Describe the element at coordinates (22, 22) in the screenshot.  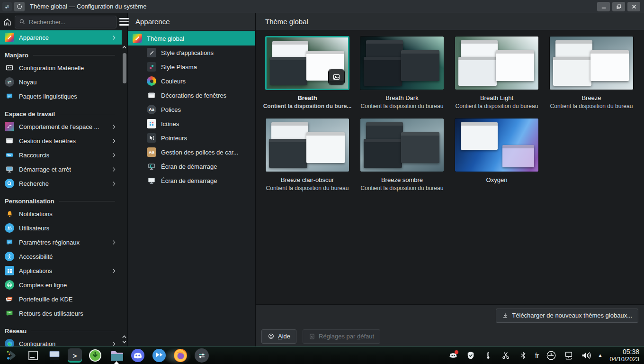
I see `search-icon` at that location.